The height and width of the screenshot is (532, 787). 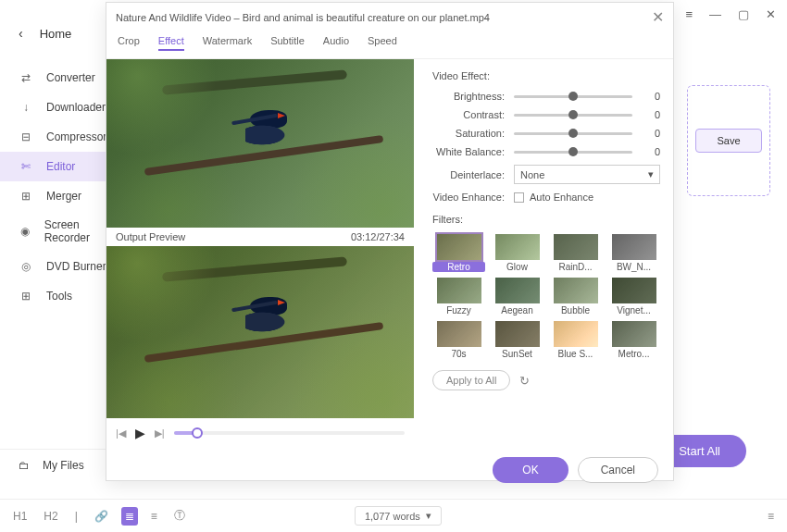 I want to click on white-balance-slider, so click(x=573, y=152).